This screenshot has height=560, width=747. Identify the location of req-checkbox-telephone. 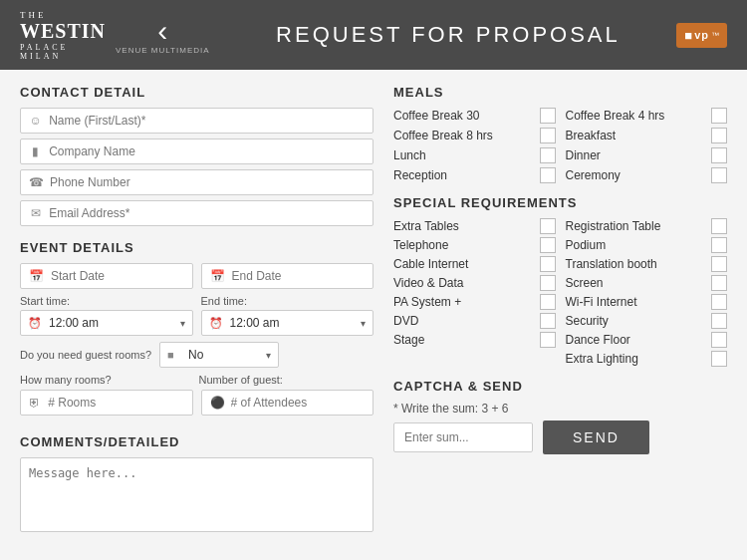
(548, 245).